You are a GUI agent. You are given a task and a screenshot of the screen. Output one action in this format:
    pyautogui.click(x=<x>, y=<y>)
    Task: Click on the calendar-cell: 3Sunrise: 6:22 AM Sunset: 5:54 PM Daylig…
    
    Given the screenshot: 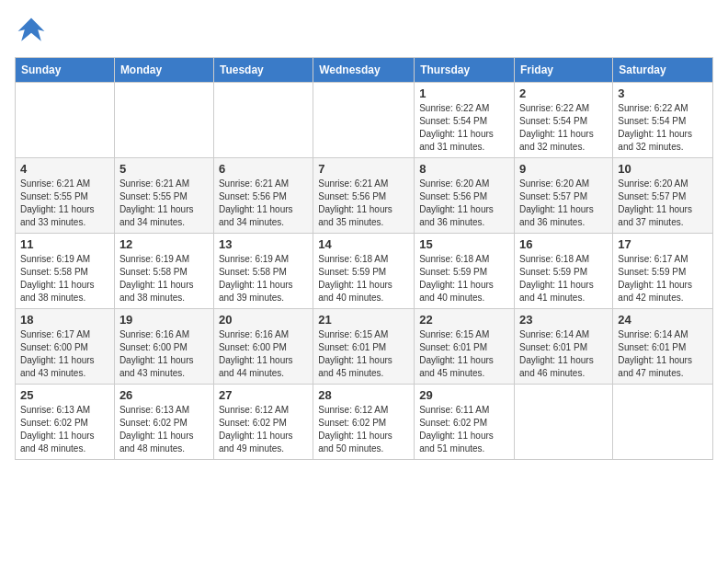 What is the action you would take?
    pyautogui.click(x=664, y=121)
    